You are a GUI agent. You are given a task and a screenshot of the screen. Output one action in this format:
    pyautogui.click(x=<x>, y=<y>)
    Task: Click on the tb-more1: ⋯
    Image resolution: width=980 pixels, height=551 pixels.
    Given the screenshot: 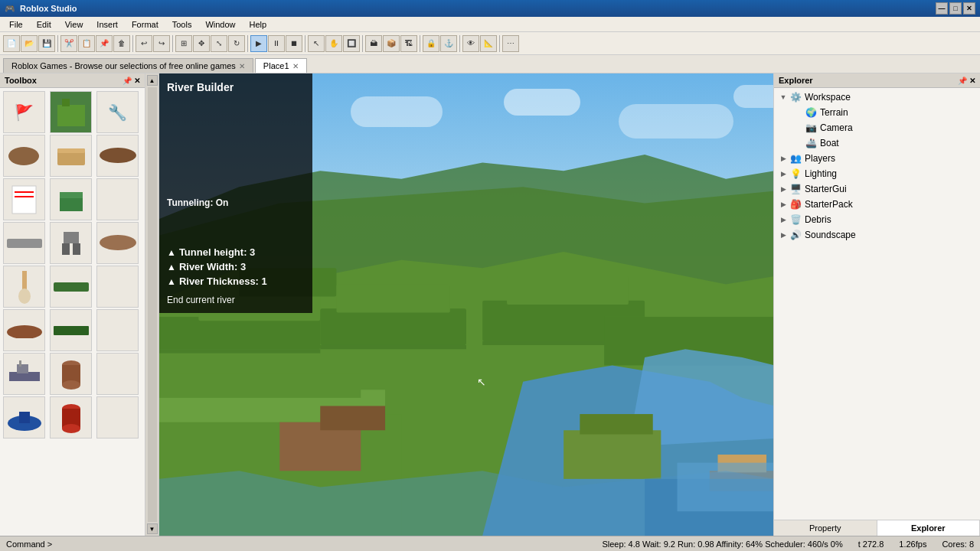 What is the action you would take?
    pyautogui.click(x=511, y=44)
    